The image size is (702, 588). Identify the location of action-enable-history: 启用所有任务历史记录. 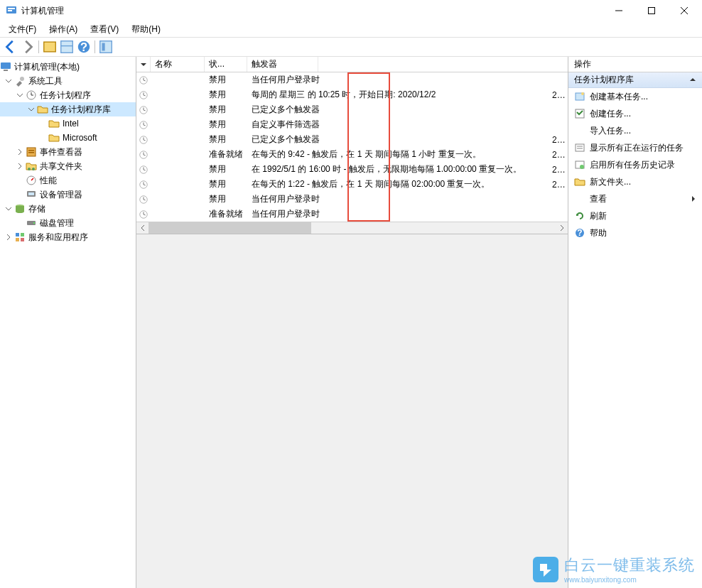
(635, 165).